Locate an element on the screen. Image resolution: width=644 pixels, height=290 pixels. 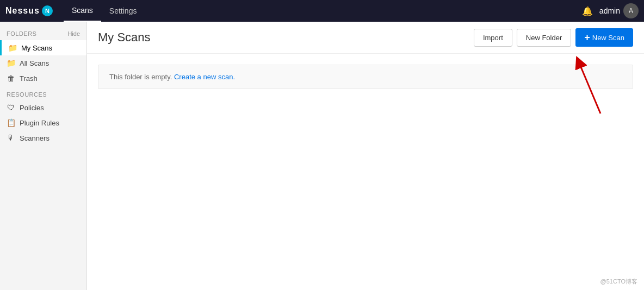
empty-text: This folder is empty. is located at coordinates (140, 77).